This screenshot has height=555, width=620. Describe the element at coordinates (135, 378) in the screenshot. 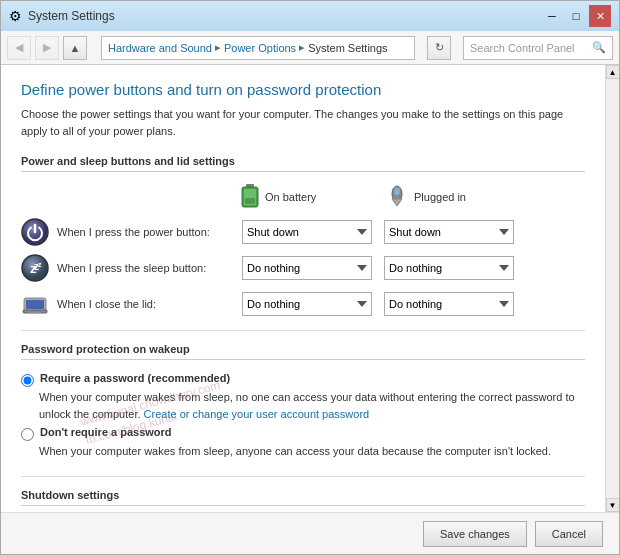

I see `require-password-label: Require a password (recommended)` at that location.